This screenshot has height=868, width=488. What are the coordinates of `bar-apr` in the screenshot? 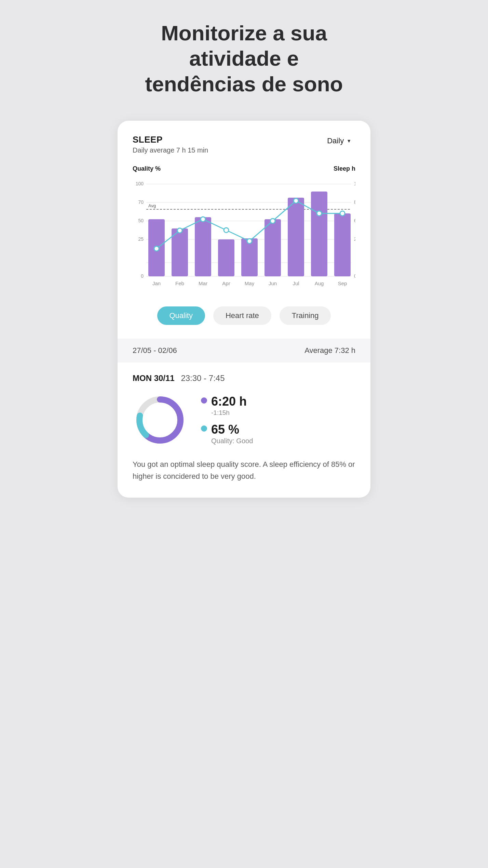 It's located at (226, 258).